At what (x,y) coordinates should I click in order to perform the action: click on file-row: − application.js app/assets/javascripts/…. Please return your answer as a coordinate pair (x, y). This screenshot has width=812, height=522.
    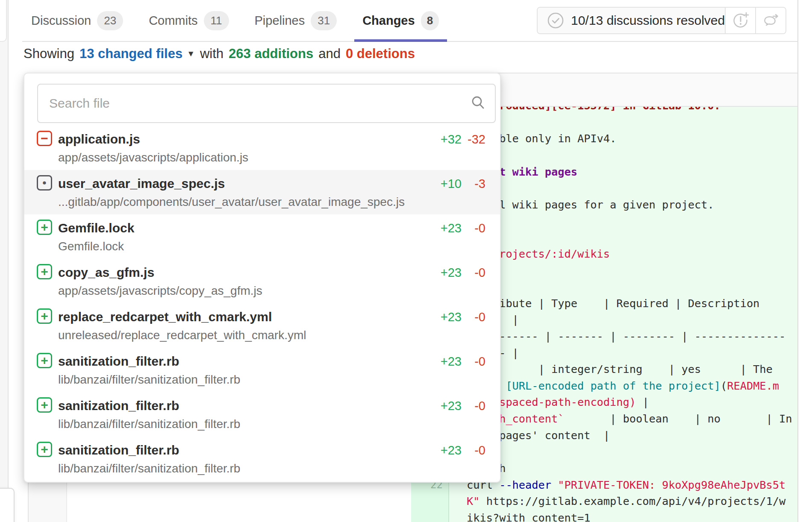
    Looking at the image, I should click on (262, 148).